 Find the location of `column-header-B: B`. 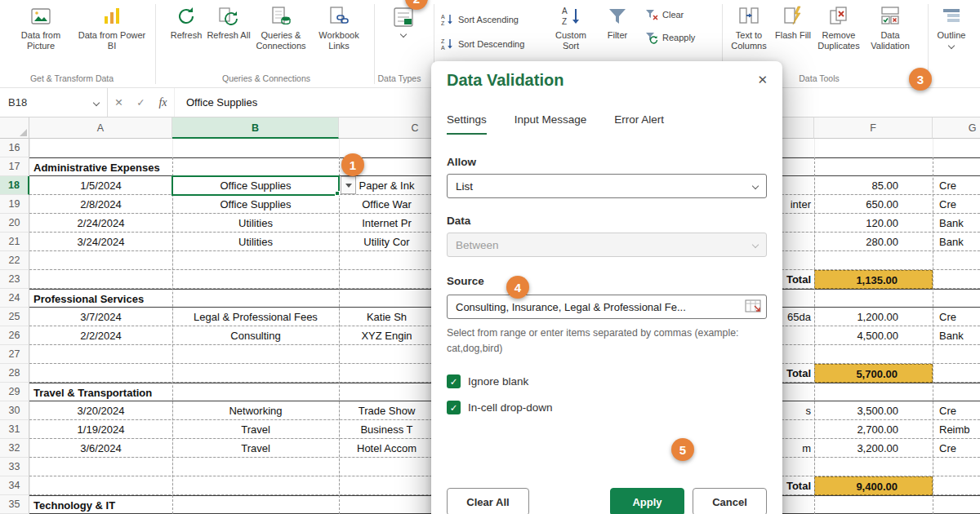

column-header-B: B is located at coordinates (256, 128).